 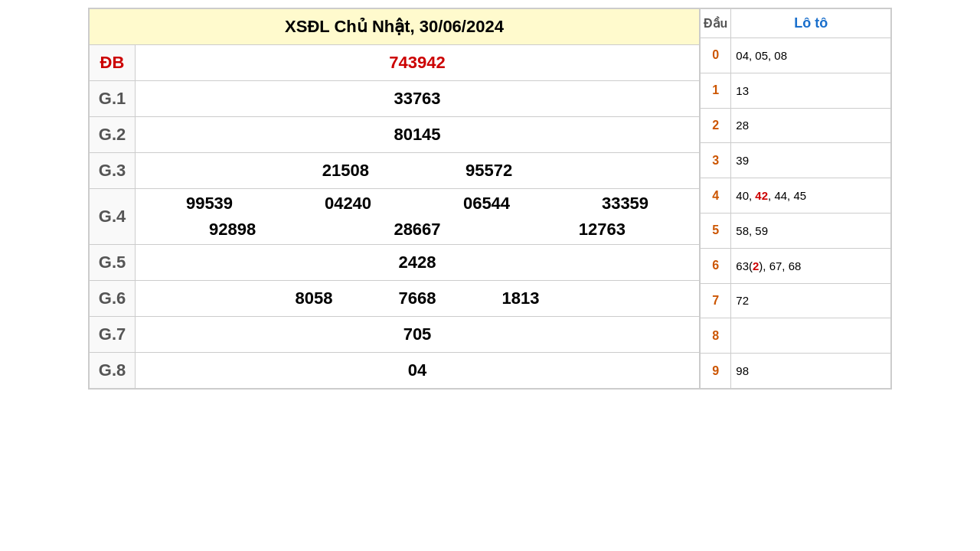 I want to click on loto-value: 28, so click(x=812, y=126).